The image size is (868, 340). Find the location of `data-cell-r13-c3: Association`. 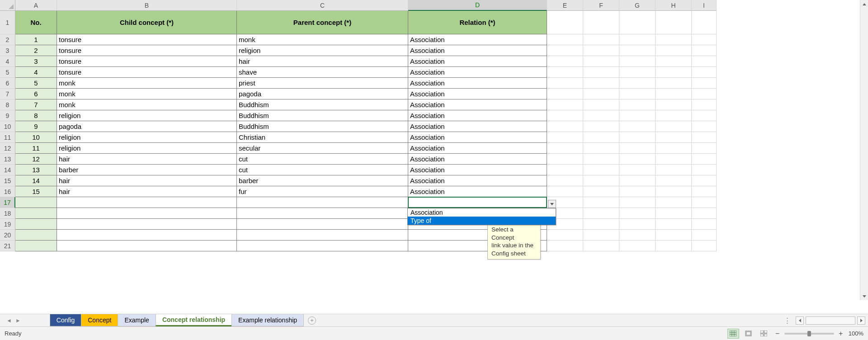

data-cell-r13-c3: Association is located at coordinates (477, 170).